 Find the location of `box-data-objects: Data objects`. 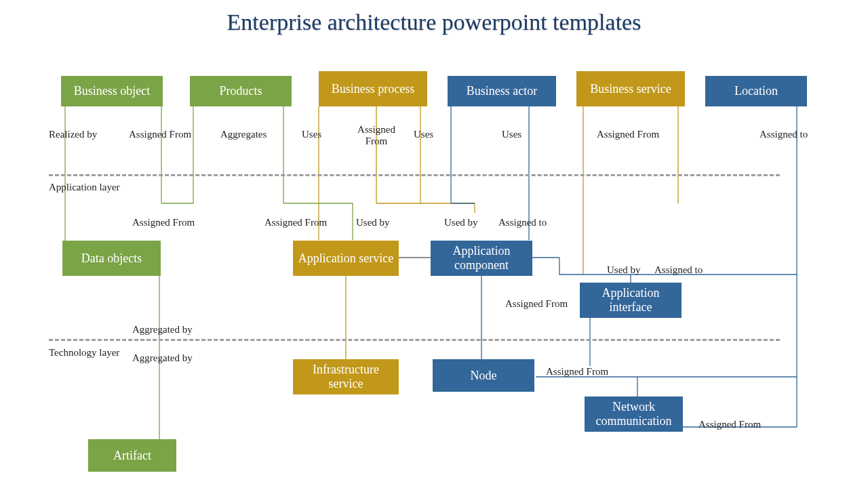

box-data-objects: Data objects is located at coordinates (111, 258).